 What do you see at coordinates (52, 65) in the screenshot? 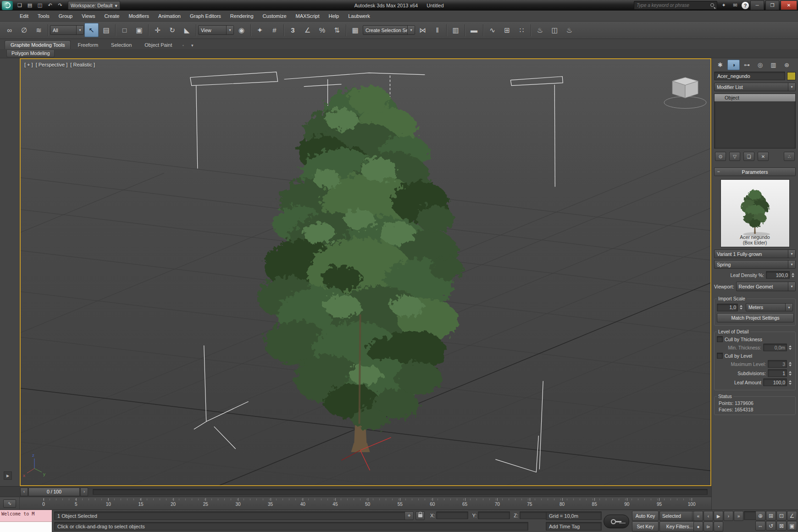
I see `viewport-pov-menu: [ Perspective ]` at bounding box center [52, 65].